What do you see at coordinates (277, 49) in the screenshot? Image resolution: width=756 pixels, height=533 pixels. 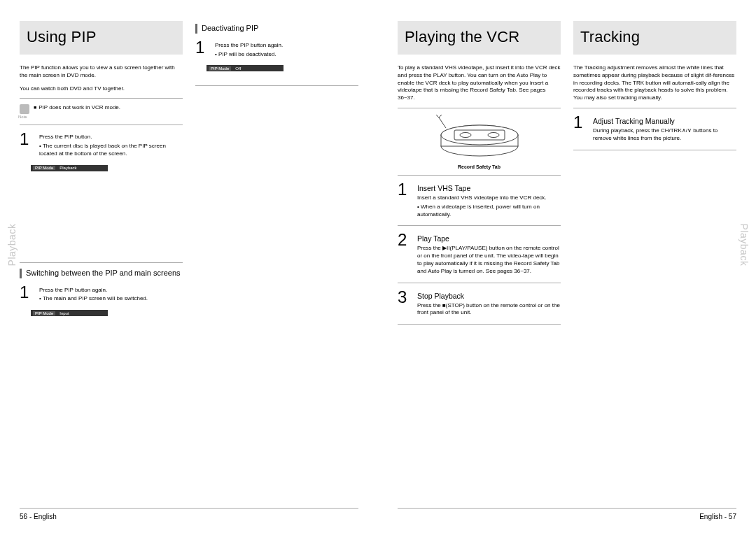 I see `deactivate-step-1: 1 Press the PIP button again. • PIP will…` at bounding box center [277, 49].